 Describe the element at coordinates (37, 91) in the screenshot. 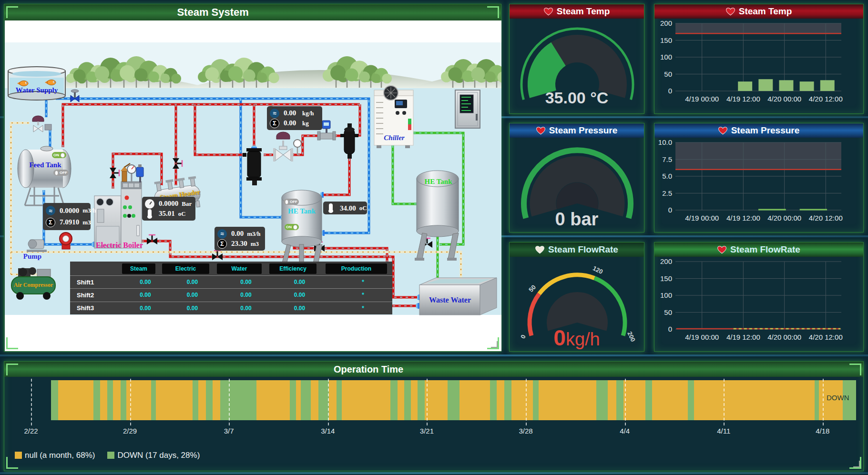

I see `water-supply-label: Water Supply` at that location.